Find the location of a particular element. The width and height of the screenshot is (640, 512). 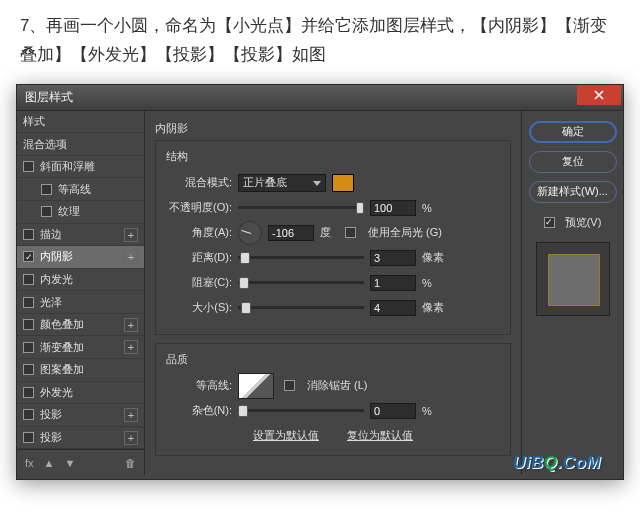

opacity-input is located at coordinates (393, 208).